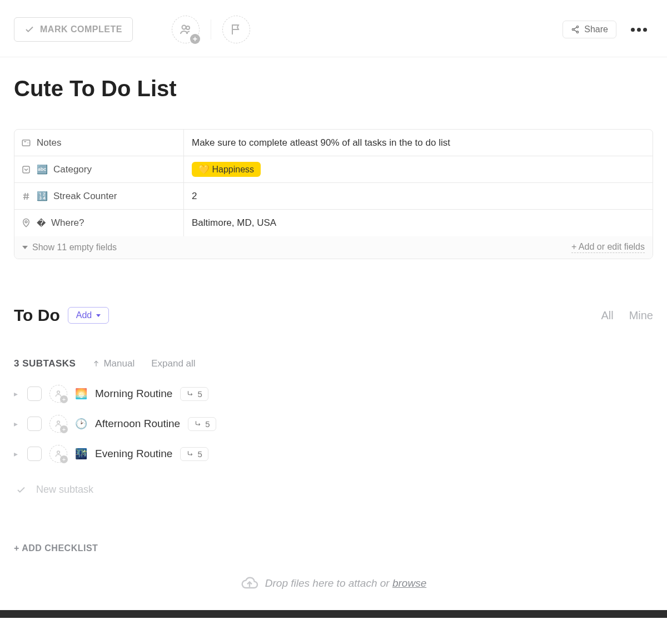 The height and width of the screenshot is (644, 667). Describe the element at coordinates (575, 29) in the screenshot. I see `share-icon` at that location.